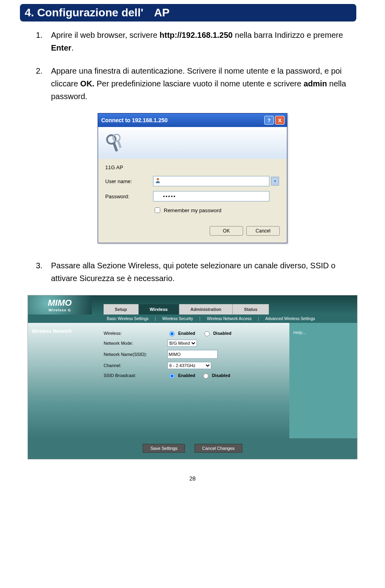 This screenshot has height=588, width=385. Describe the element at coordinates (193, 210) in the screenshot. I see `remember-label: Remember my password` at that location.